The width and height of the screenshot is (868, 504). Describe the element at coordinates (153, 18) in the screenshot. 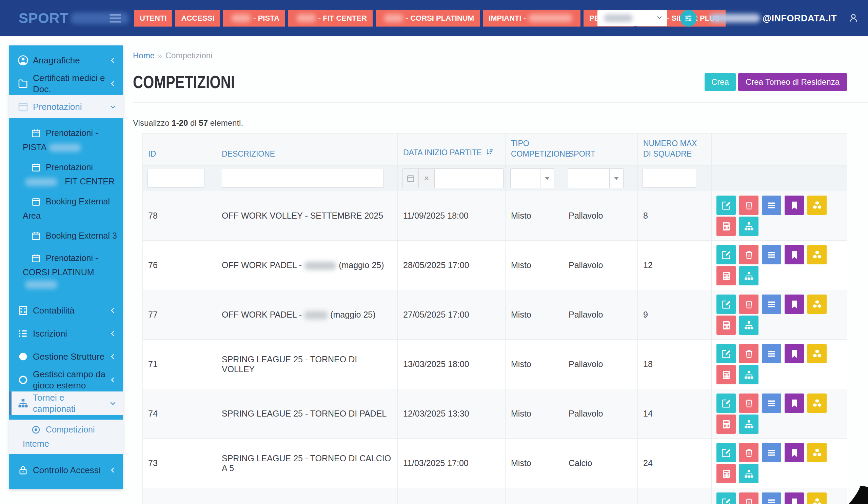

I see `topnav-button-0: UTENTI` at that location.